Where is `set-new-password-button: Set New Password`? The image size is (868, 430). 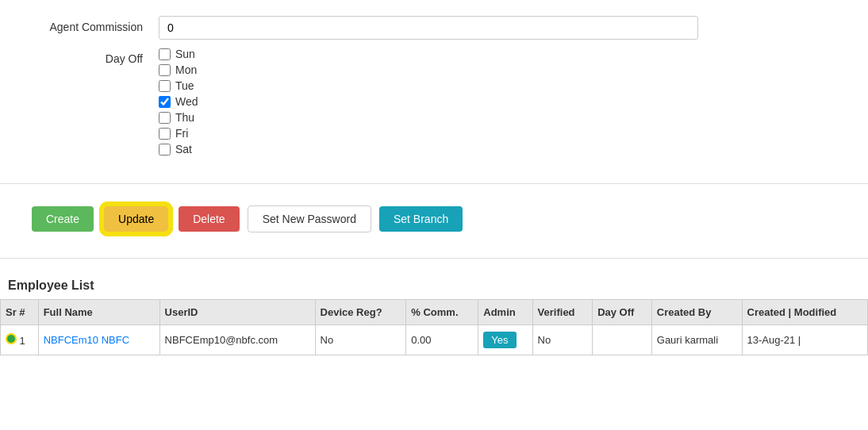
set-new-password-button: Set New Password is located at coordinates (309, 219).